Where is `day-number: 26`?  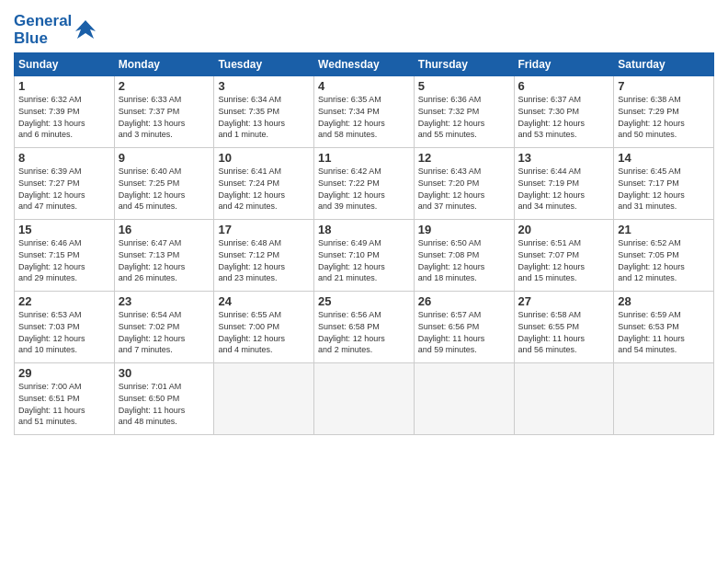 day-number: 26 is located at coordinates (464, 302).